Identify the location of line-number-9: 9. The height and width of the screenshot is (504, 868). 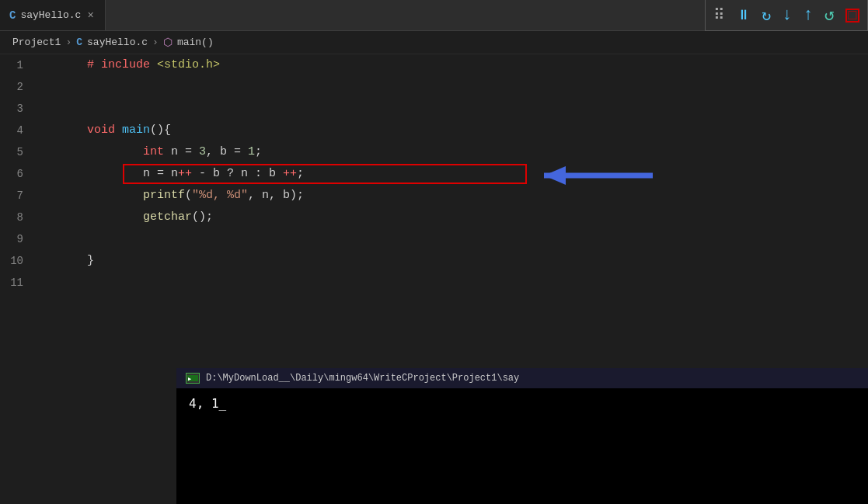
(19, 239).